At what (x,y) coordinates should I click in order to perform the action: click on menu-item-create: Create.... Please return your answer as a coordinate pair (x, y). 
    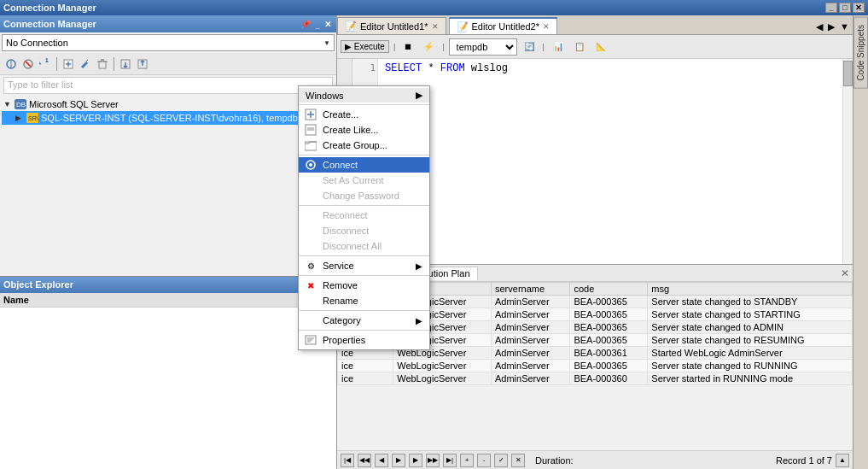
    Looking at the image, I should click on (364, 114).